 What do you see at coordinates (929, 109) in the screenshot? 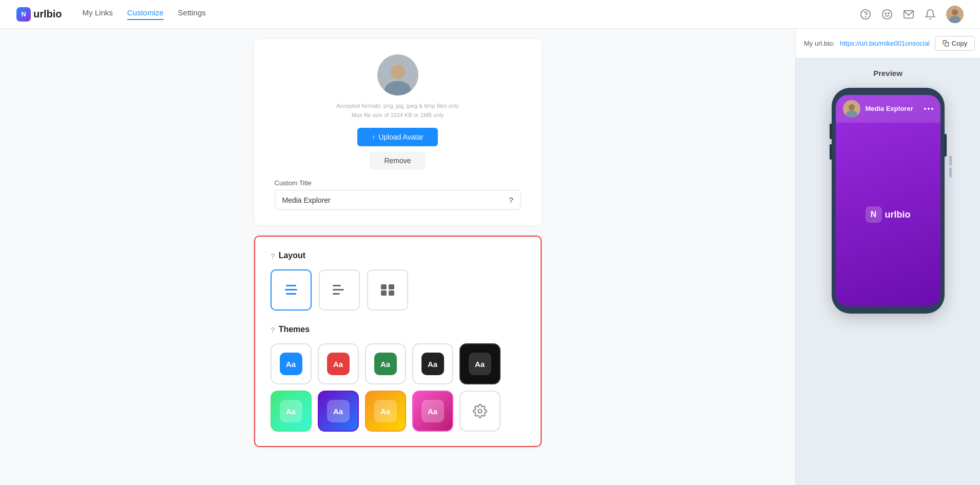
I see `phone-dots` at bounding box center [929, 109].